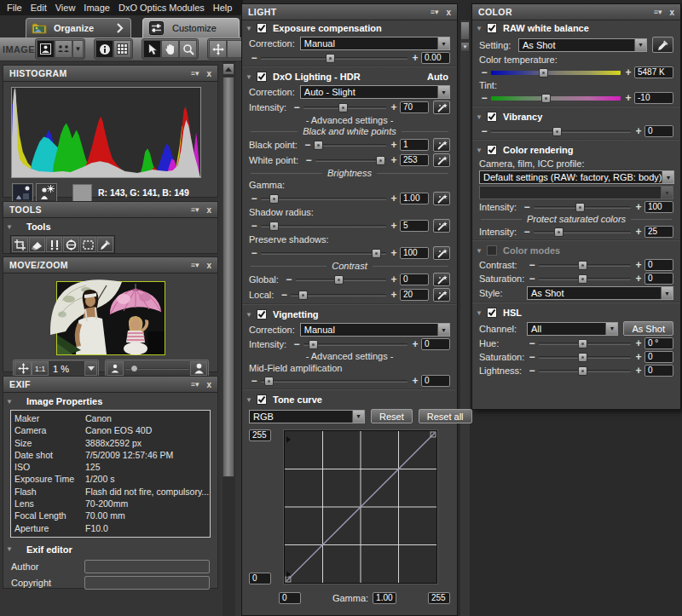 The height and width of the screenshot is (616, 682). I want to click on panel-menu-icon: ≡▾, so click(658, 12).